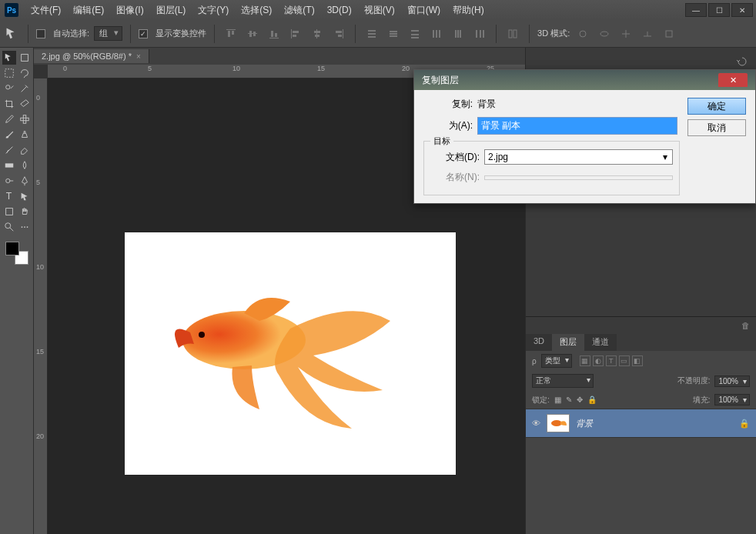  What do you see at coordinates (25, 135) in the screenshot?
I see `clone-stamp-tool` at bounding box center [25, 135].